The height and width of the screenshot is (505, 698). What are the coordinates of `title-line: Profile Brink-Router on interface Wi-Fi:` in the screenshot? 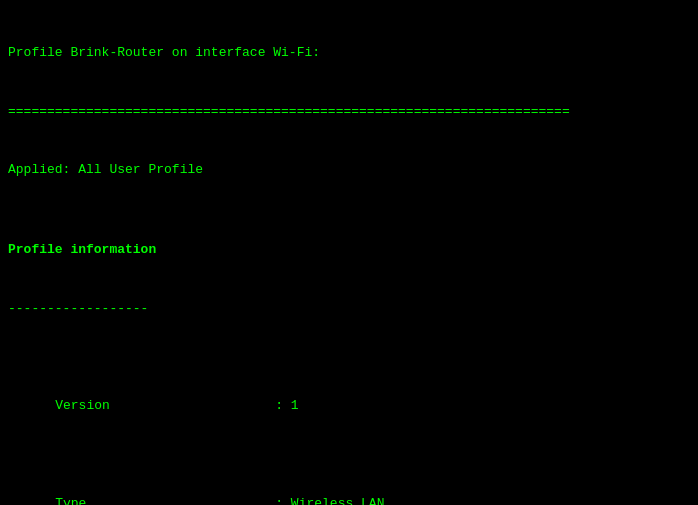 It's located at (349, 53).